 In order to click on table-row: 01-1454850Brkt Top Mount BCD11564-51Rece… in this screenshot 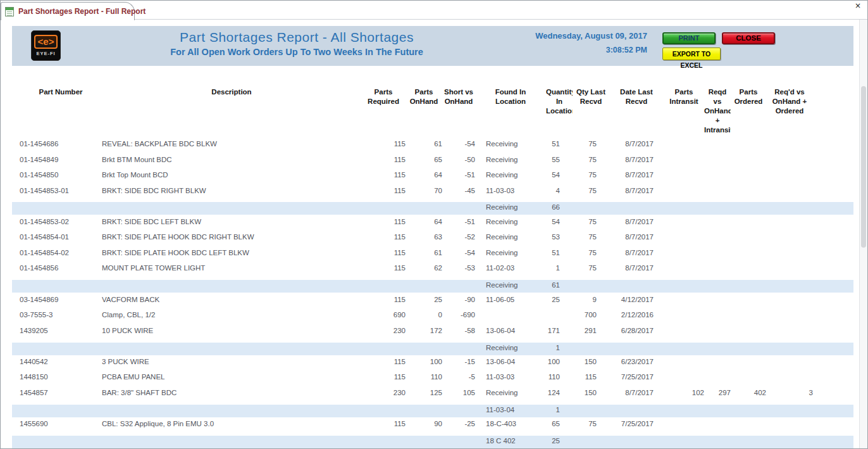, I will do `click(433, 177)`.